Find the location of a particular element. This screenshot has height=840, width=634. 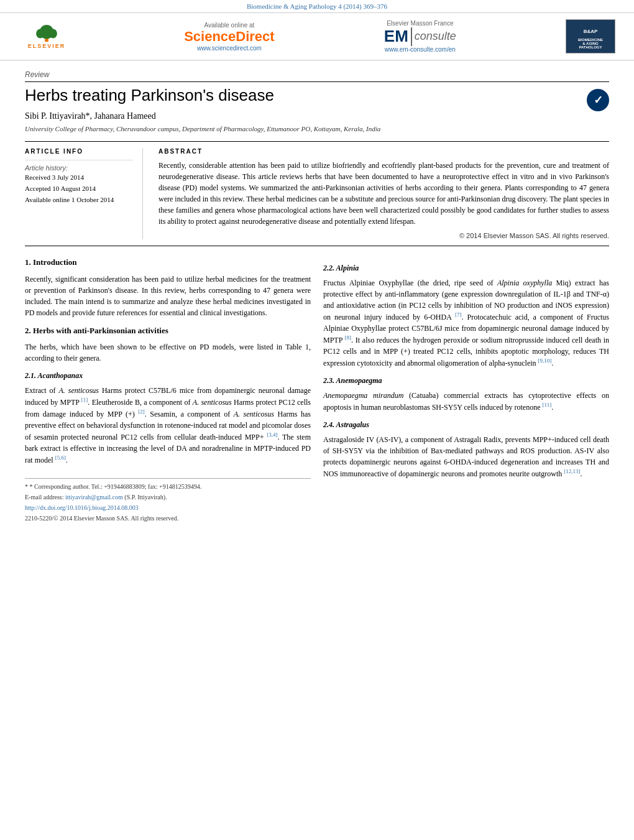

sciencedirect-logo: ScienceDirect is located at coordinates (229, 37).